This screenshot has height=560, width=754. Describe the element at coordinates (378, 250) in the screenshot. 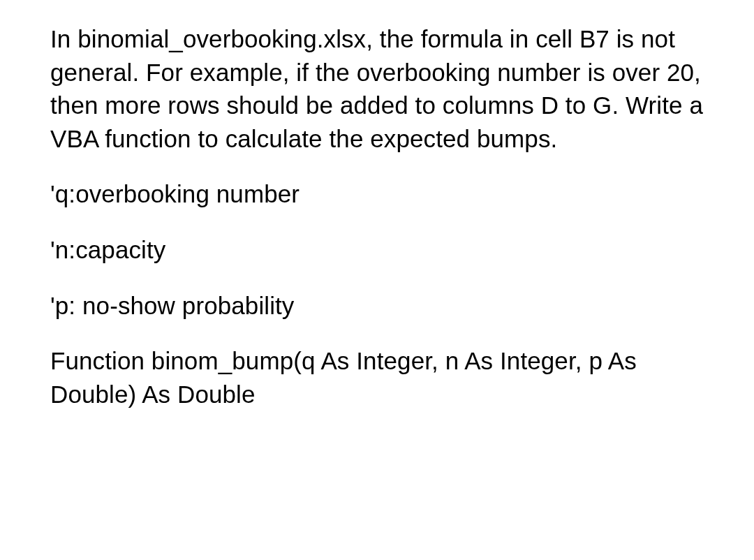

I see `comment-n: 'n:capacity` at that location.